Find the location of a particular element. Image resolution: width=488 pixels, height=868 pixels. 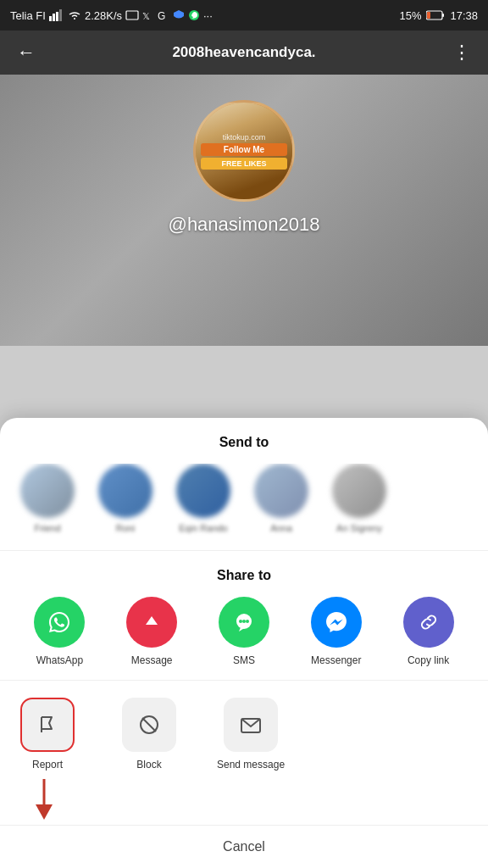

carrier-label: Telia FI is located at coordinates (28, 15).